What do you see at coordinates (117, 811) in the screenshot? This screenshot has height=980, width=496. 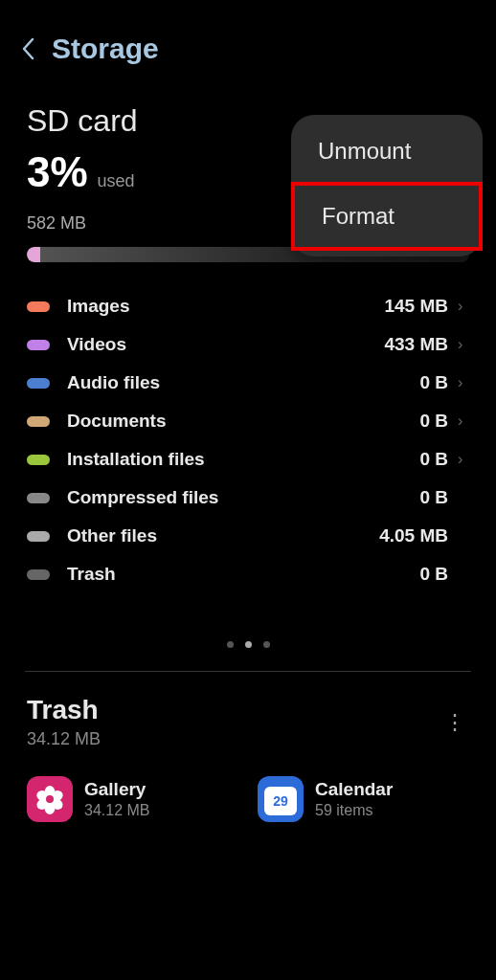 I see `gallery-sub: 34.12 MB` at bounding box center [117, 811].